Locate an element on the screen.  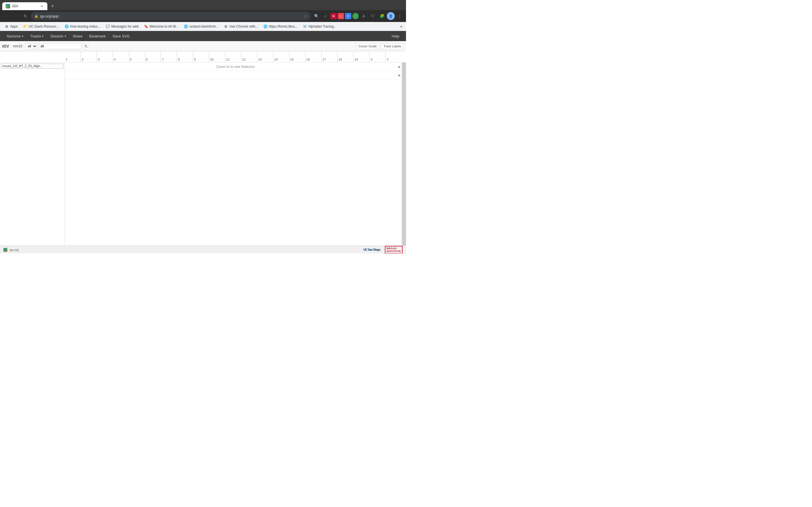
address-actions: 🔍 ☆ M ◻ F A 🛡 🧩 👤 ⋮ is located at coordinates (358, 16).